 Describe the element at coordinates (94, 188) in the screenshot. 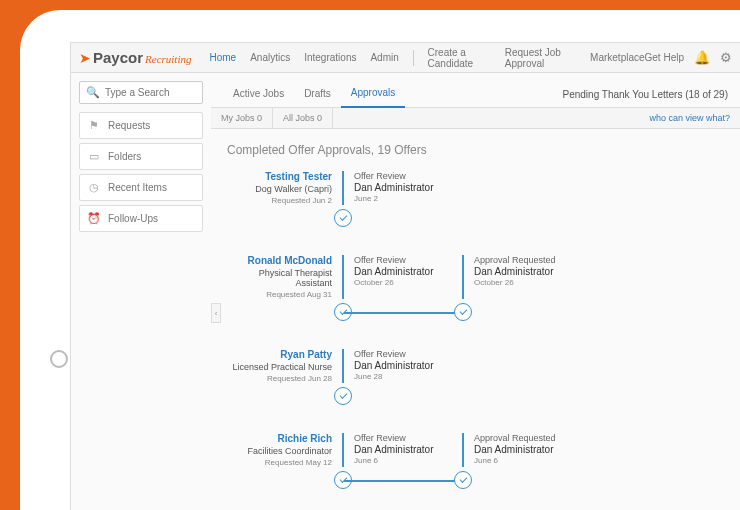

I see `clock-icon: ◷` at that location.